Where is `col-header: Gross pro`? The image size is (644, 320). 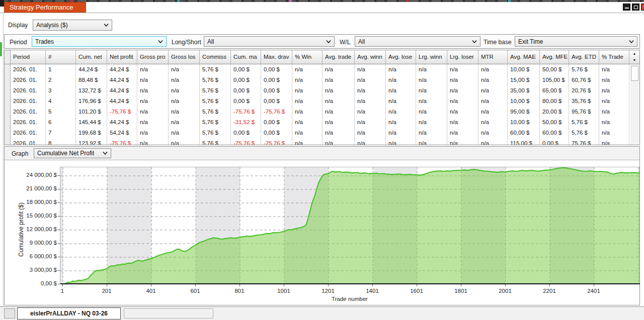
col-header: Gross pro is located at coordinates (153, 57).